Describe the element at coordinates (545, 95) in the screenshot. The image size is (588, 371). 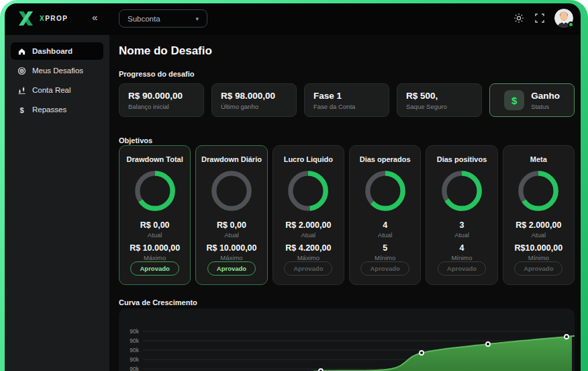
I see `stat-value: Ganho` at that location.